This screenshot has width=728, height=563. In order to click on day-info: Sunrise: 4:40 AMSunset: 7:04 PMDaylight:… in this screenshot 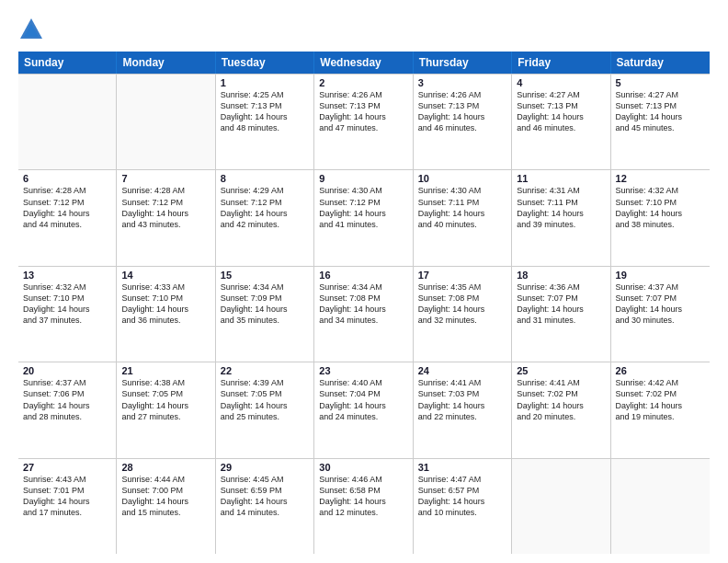, I will do `click(363, 399)`.